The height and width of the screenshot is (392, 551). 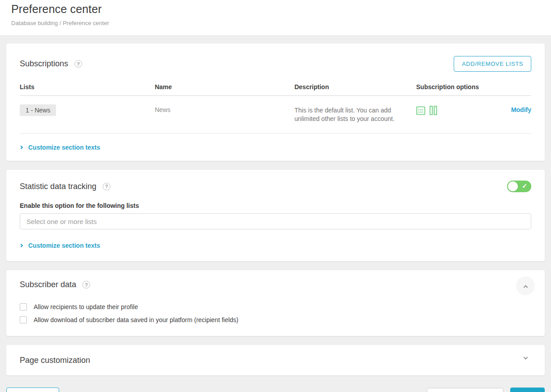 I want to click on collapse-button, so click(x=525, y=286).